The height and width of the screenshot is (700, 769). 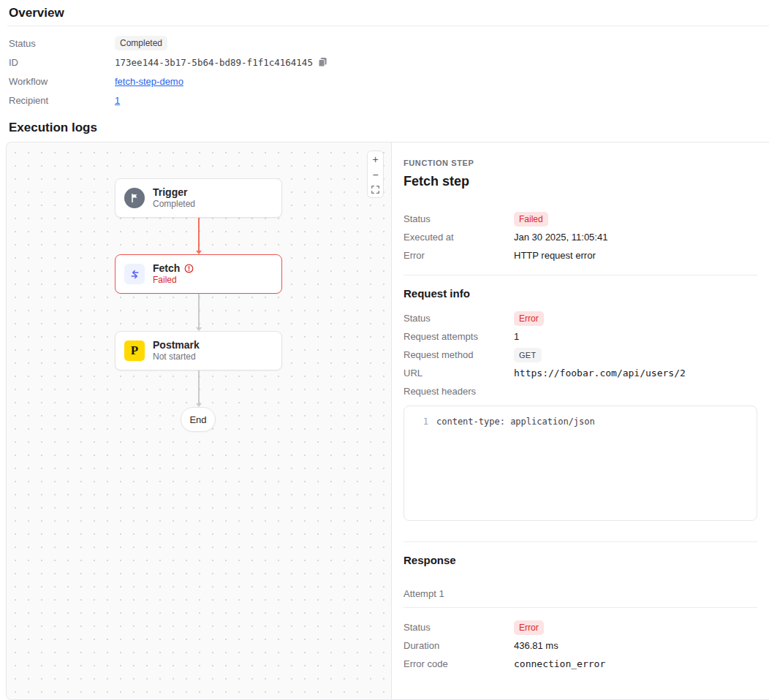 I want to click on status-label: Status, so click(x=61, y=44).